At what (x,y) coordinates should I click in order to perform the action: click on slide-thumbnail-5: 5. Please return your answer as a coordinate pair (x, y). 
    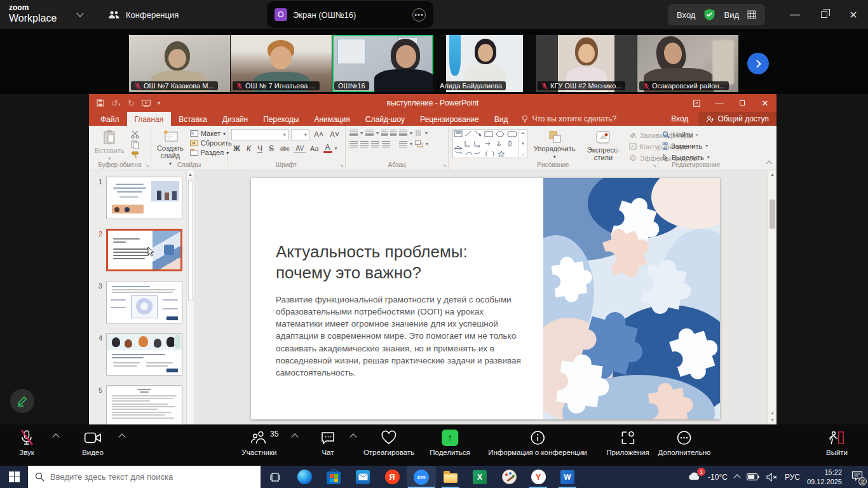
    Looking at the image, I should click on (144, 407).